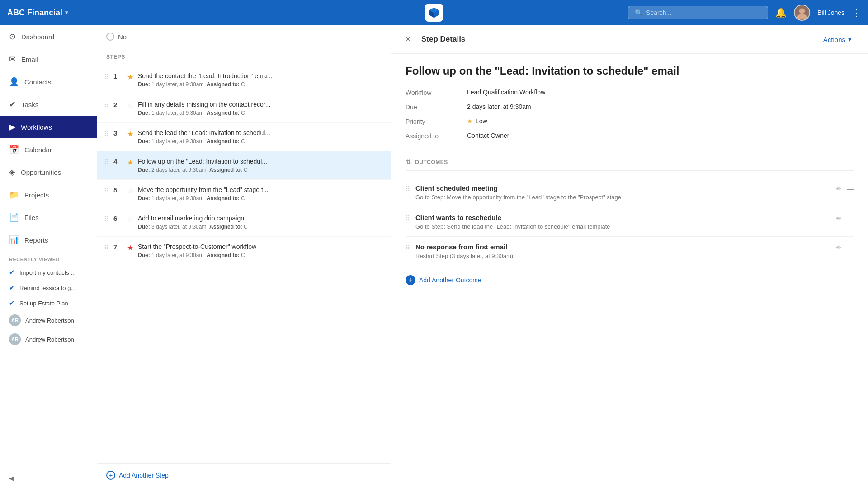 The width and height of the screenshot is (868, 487). I want to click on nav-item-contacts: 👤 Contacts, so click(48, 82).